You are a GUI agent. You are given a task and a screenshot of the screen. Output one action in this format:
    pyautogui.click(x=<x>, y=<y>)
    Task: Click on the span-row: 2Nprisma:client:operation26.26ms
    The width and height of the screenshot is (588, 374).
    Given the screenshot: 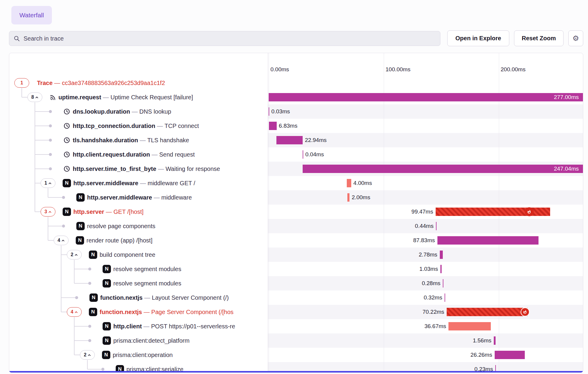 What is the action you would take?
    pyautogui.click(x=296, y=355)
    